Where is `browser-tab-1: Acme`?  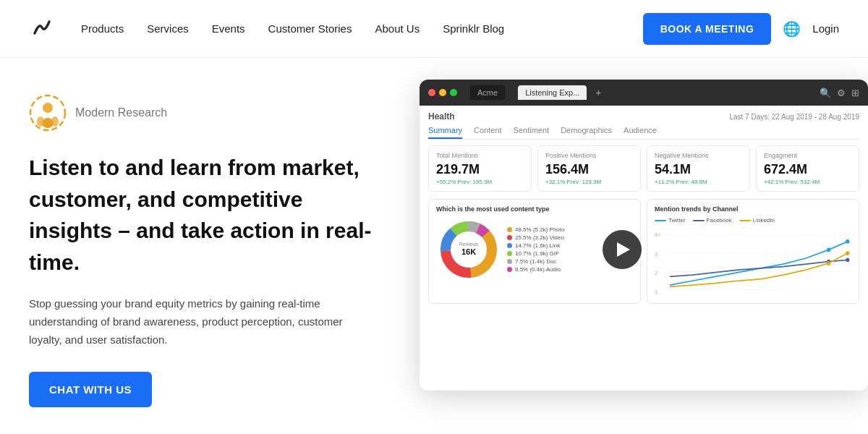 browser-tab-1: Acme is located at coordinates (488, 93).